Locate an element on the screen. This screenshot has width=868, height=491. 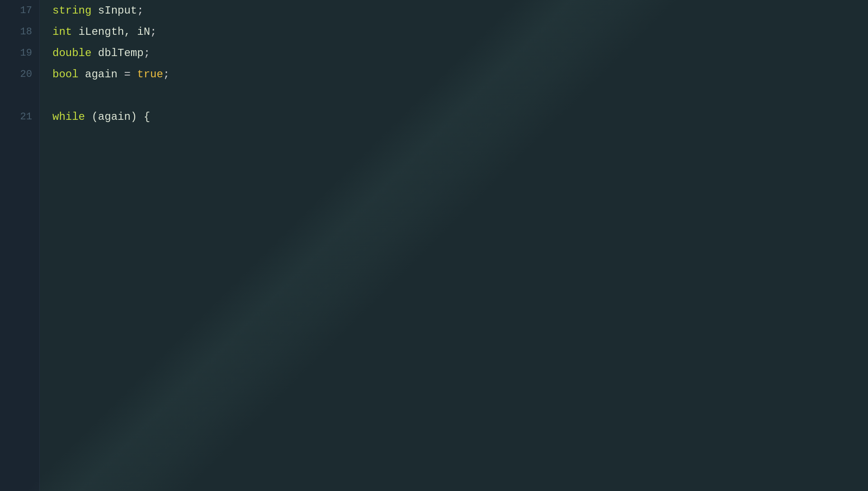
code-line: double dblTemp; is located at coordinates (460, 53).